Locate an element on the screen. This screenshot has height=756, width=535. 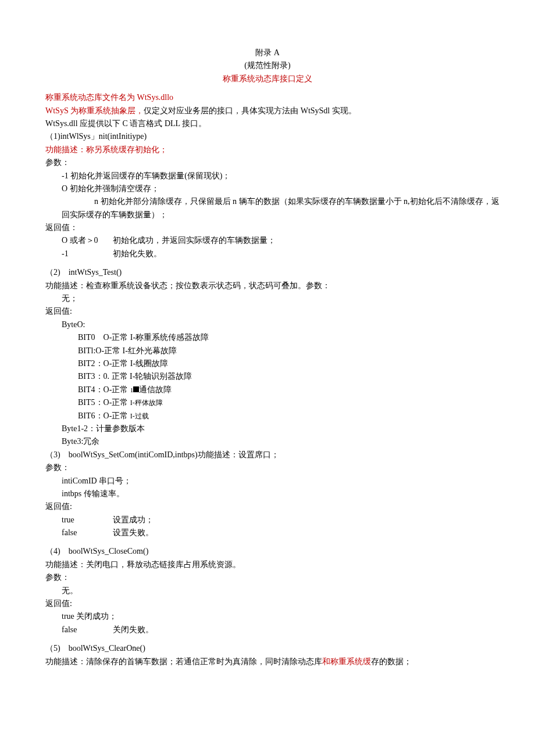
fn1-ret2-code: -1 is located at coordinates (86, 254).